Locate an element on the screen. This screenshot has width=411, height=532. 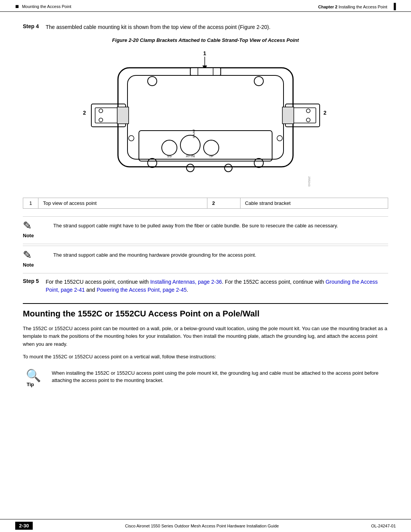
divider1 is located at coordinates (206, 244).